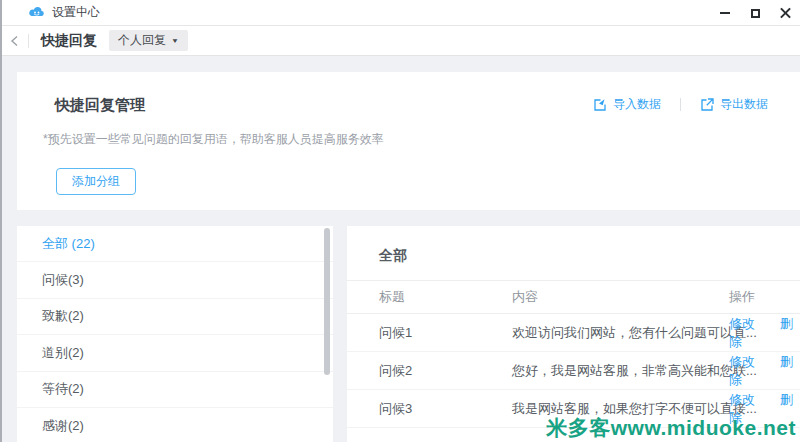 Image resolution: width=800 pixels, height=442 pixels. What do you see at coordinates (63, 426) in the screenshot?
I see `group-item-label: 感谢(2)` at bounding box center [63, 426].